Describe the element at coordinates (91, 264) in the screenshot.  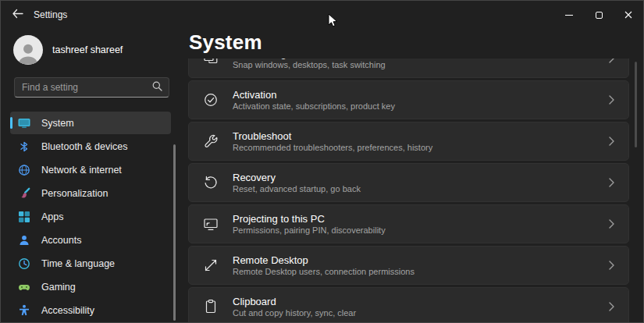
I see `sidebar-item-time-language: Time & language` at that location.